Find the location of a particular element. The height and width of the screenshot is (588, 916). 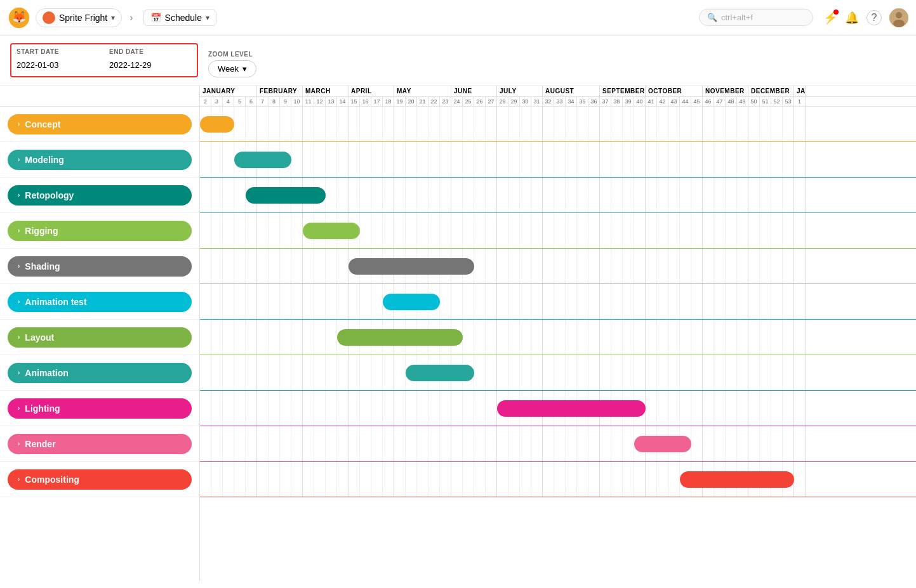

avatar is located at coordinates (899, 18).